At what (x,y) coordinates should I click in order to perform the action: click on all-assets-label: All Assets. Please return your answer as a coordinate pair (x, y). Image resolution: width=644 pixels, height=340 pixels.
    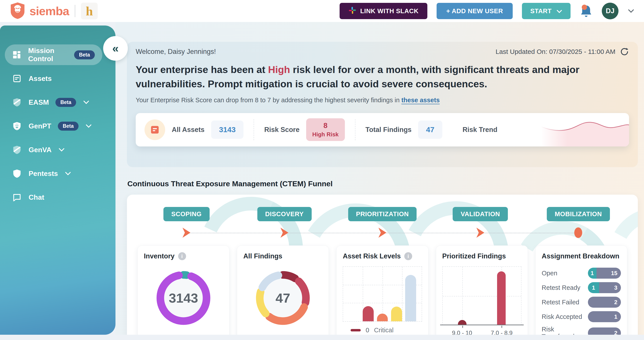
    Looking at the image, I should click on (188, 130).